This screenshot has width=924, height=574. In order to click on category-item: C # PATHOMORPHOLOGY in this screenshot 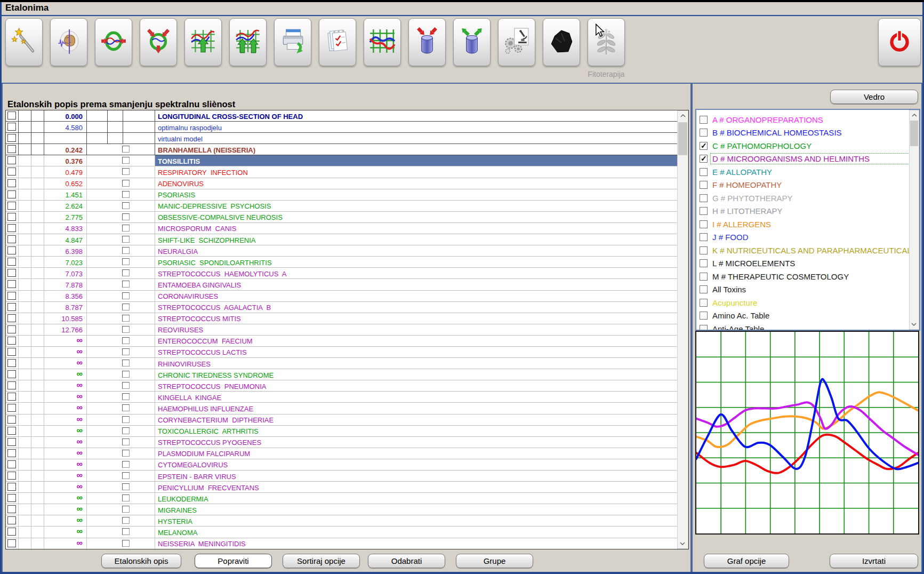, I will do `click(809, 146)`.